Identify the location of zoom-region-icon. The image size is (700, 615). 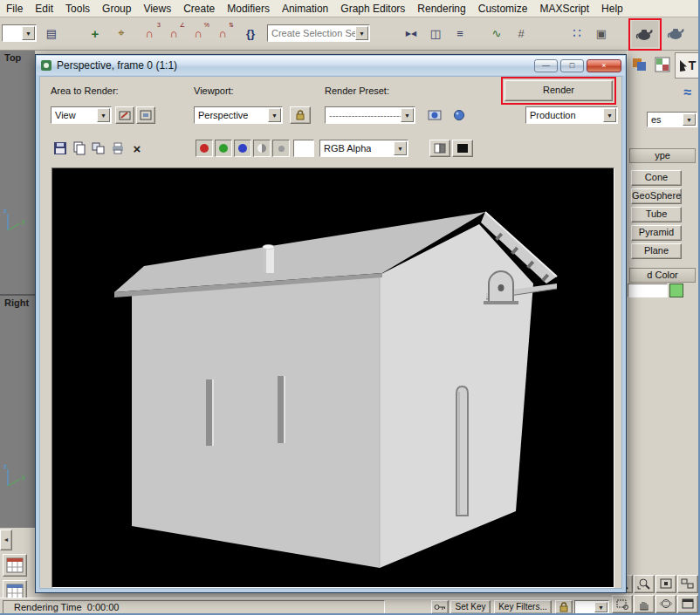
(622, 604).